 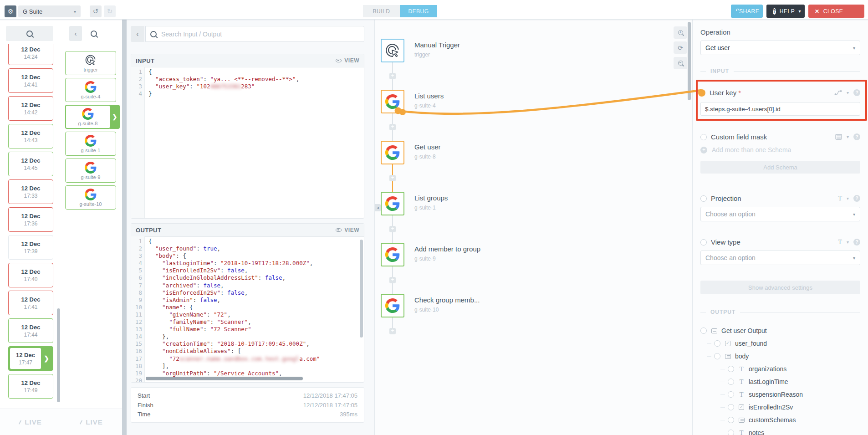 What do you see at coordinates (378, 208) in the screenshot?
I see `collapse-panel-handle: ◂` at bounding box center [378, 208].